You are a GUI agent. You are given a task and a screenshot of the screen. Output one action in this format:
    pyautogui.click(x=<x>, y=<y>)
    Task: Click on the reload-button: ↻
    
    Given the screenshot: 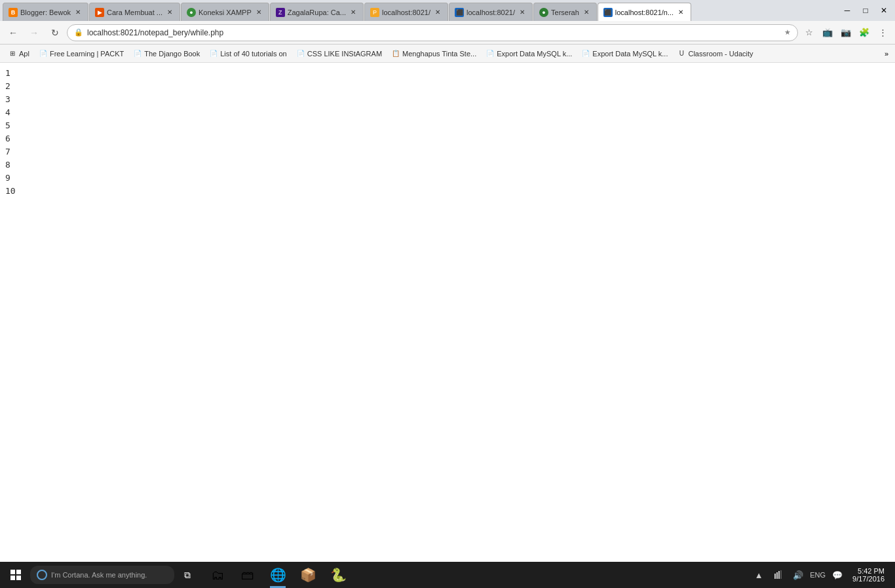 What is the action you would take?
    pyautogui.click(x=55, y=33)
    